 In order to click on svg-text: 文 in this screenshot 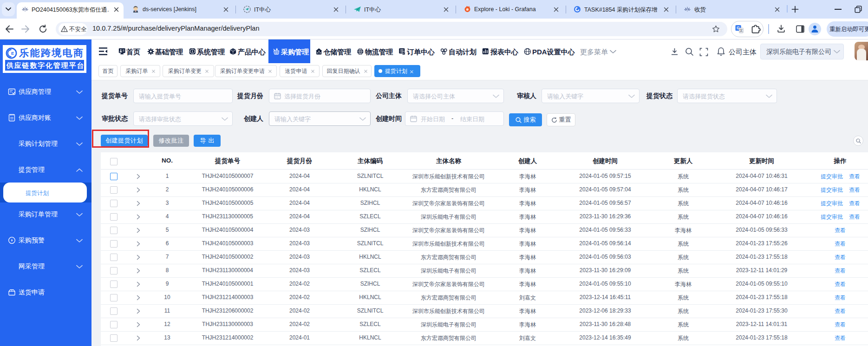, I will do `click(741, 31)`.